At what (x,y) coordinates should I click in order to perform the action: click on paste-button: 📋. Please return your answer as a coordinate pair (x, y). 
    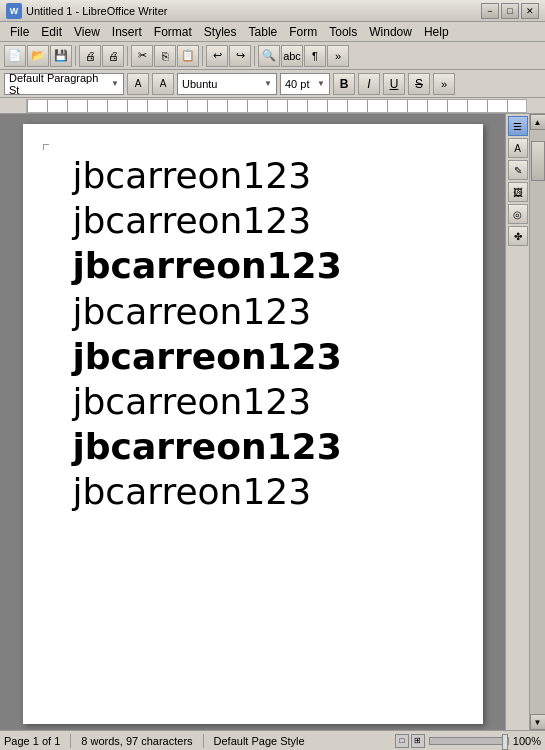
    Looking at the image, I should click on (188, 56).